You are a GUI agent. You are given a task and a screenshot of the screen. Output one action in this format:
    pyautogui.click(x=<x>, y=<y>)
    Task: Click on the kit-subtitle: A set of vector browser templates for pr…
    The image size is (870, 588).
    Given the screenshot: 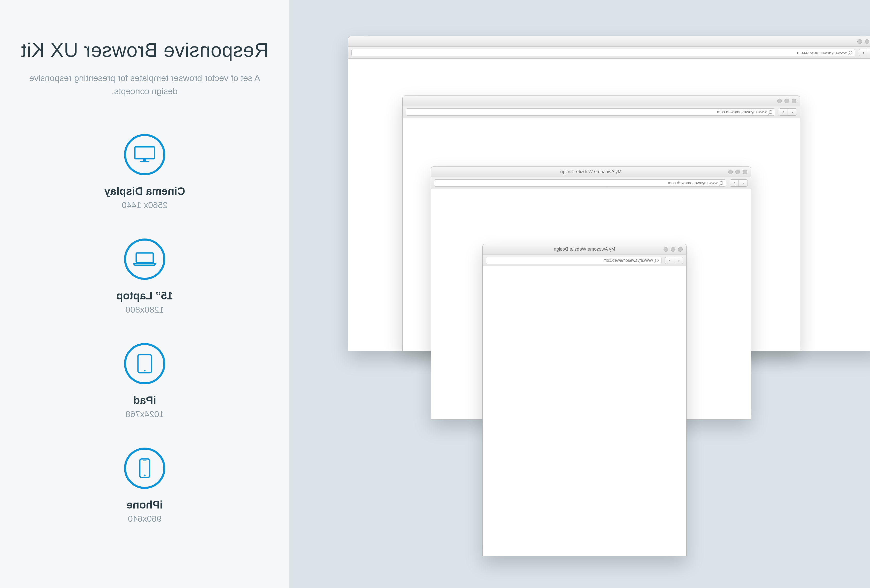 What is the action you would take?
    pyautogui.click(x=145, y=85)
    